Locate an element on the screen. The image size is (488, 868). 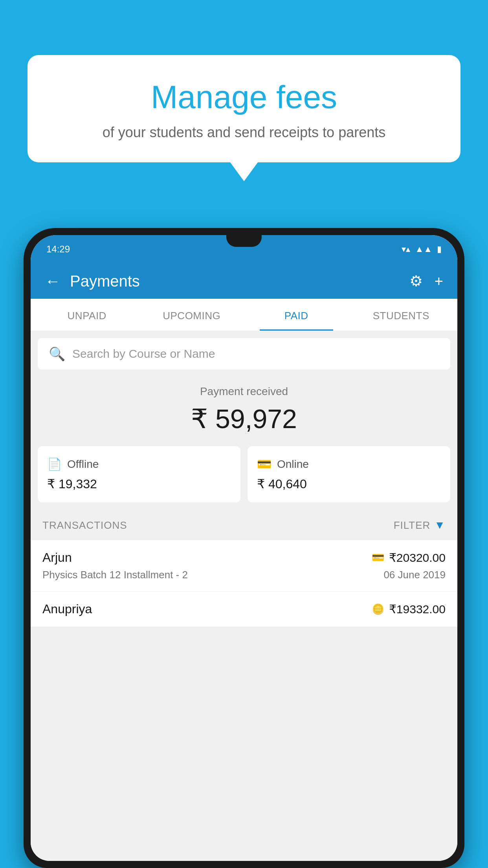
tx-top-2: Anupriya 🪙 ₹19332.00 is located at coordinates (244, 609).